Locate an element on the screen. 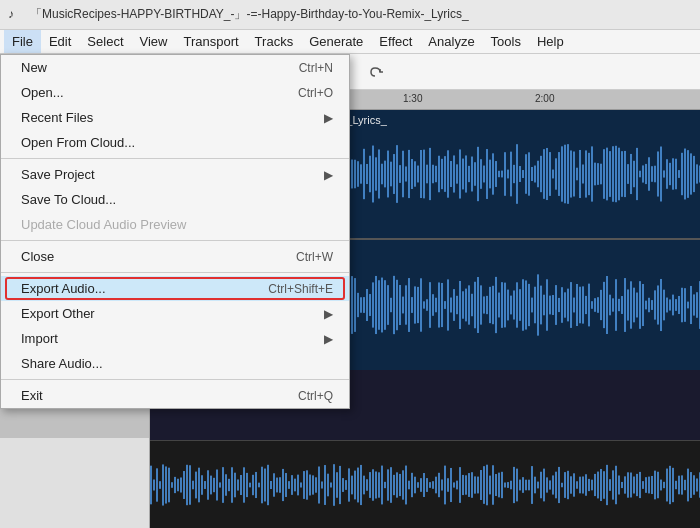 Image resolution: width=700 pixels, height=528 pixels. menu-export-audio: Export Audio... Ctrl+Shift+E is located at coordinates (175, 288).